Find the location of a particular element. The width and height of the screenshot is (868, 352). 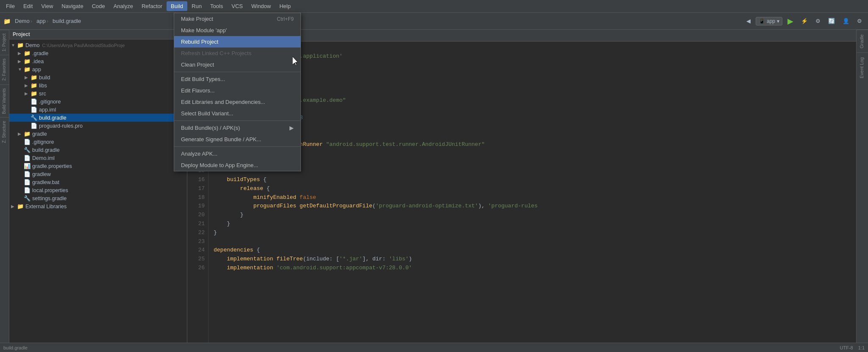

extra-button: ⚙ is located at coordinates (860, 21).